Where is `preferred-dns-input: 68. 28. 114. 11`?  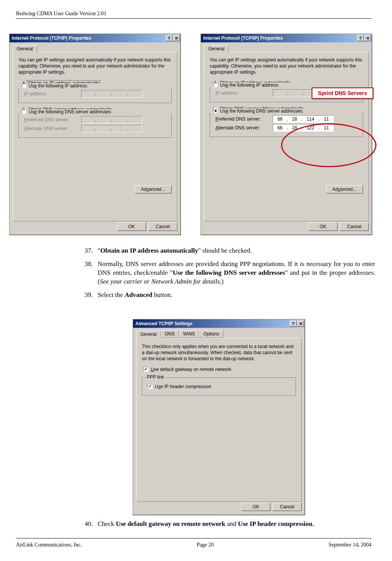
preferred-dns-input: 68. 28. 114. 11 is located at coordinates (303, 119).